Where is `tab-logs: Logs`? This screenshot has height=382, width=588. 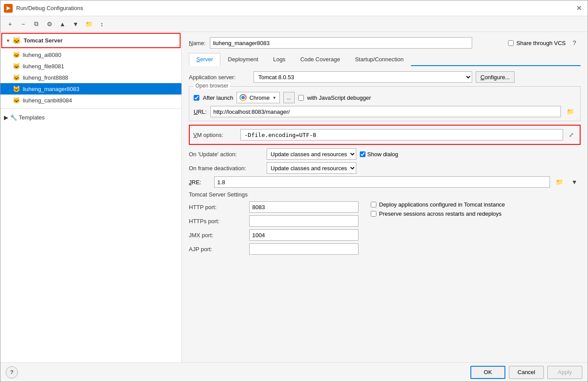 tab-logs: Logs is located at coordinates (279, 60).